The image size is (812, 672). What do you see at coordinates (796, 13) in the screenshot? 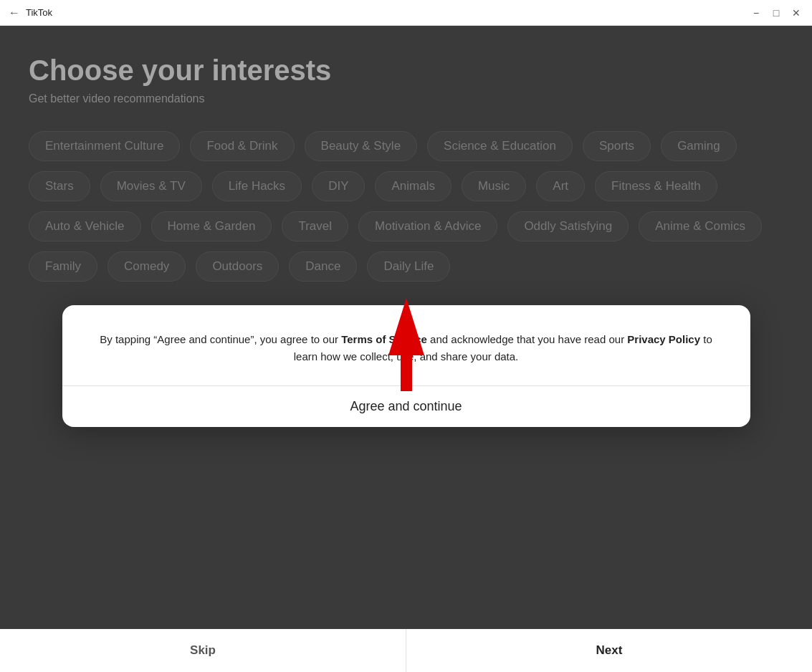
I see `close-button: ✕` at bounding box center [796, 13].